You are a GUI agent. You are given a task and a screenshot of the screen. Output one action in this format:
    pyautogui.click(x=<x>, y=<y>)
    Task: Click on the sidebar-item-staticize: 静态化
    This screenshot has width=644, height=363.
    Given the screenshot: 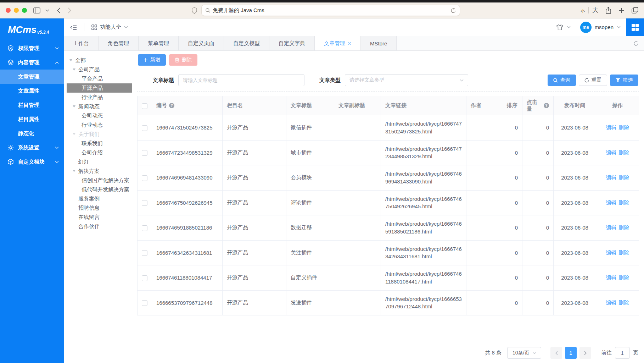 What is the action you would take?
    pyautogui.click(x=32, y=133)
    